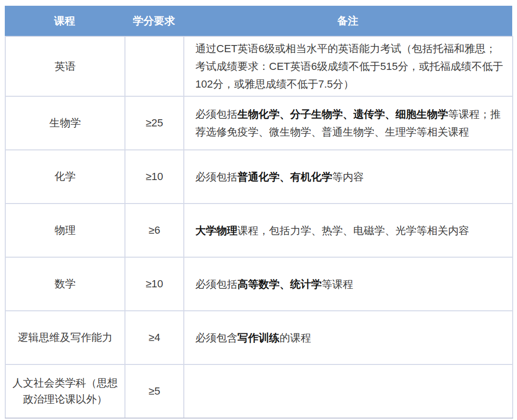 The image size is (517, 420). I want to click on credit-cell: ≥25, so click(154, 123).